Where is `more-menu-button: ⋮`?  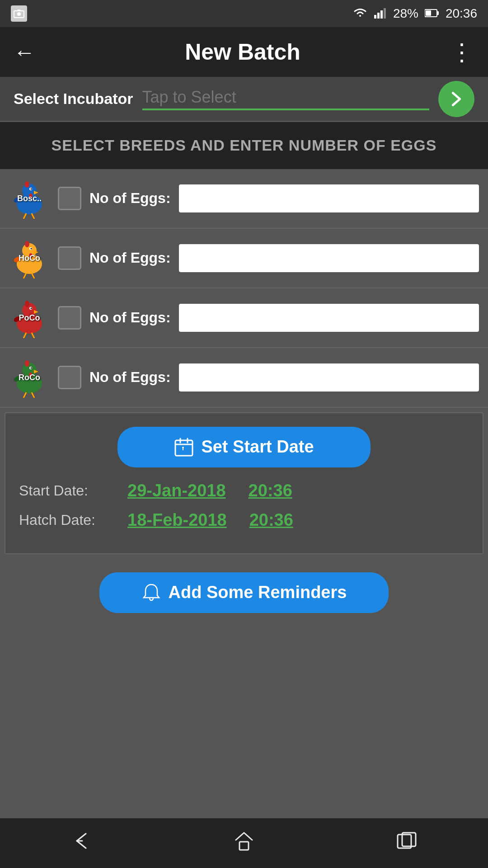
more-menu-button: ⋮ is located at coordinates (462, 52).